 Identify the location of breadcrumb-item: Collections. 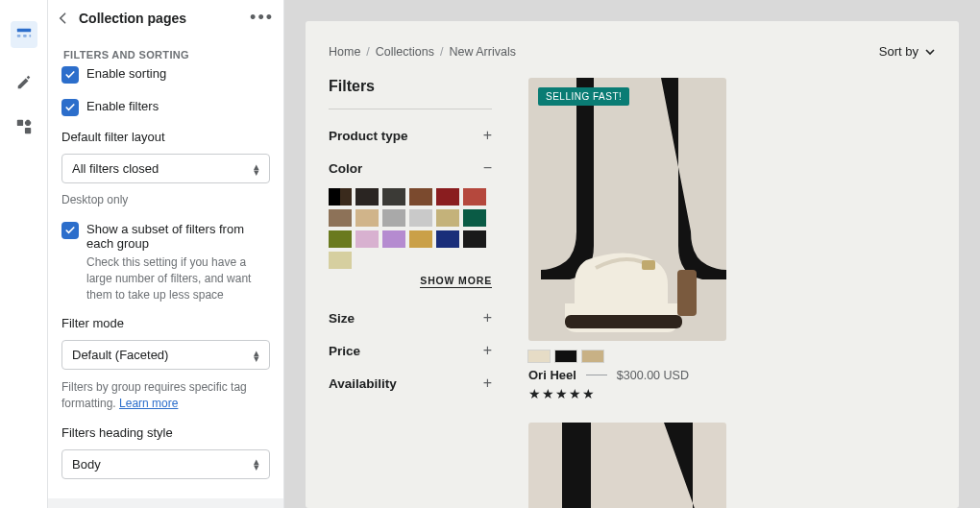
(405, 52).